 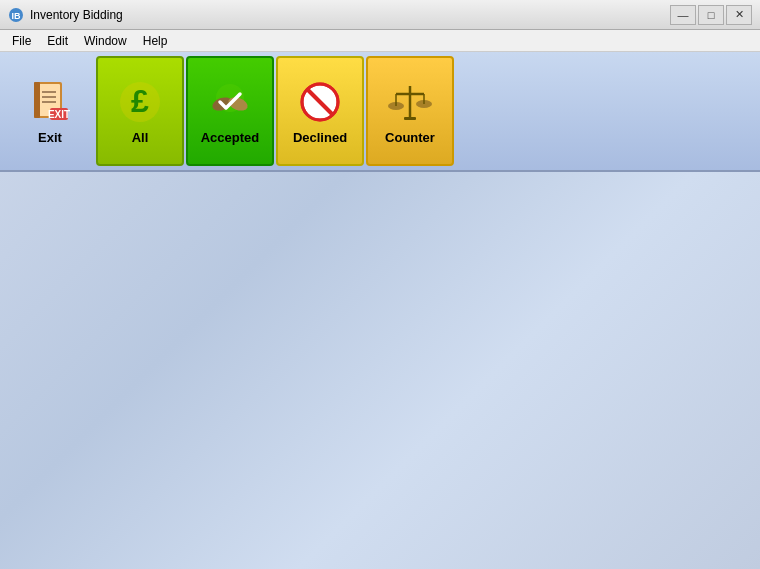 What do you see at coordinates (50, 138) in the screenshot?
I see `exit-label: Exit` at bounding box center [50, 138].